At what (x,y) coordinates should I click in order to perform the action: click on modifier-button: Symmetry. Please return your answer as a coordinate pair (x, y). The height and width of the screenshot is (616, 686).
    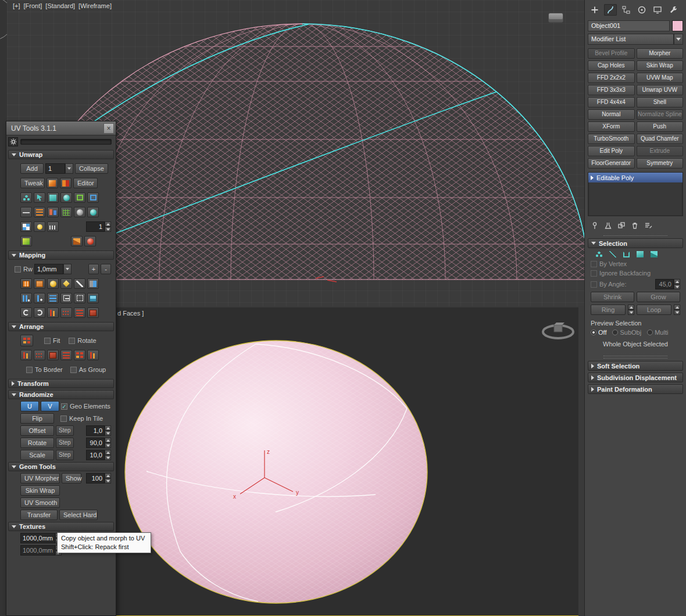
    Looking at the image, I should click on (660, 163).